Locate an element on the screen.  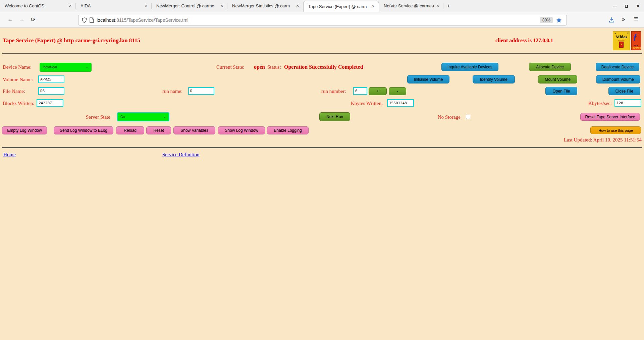
midas-logo-text: Midas is located at coordinates (621, 37).